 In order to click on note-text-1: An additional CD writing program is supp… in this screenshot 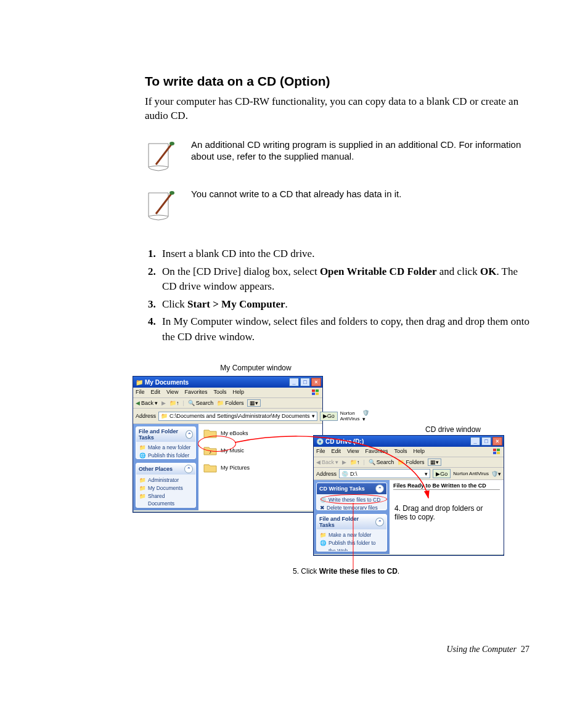, I will do `click(360, 150)`.